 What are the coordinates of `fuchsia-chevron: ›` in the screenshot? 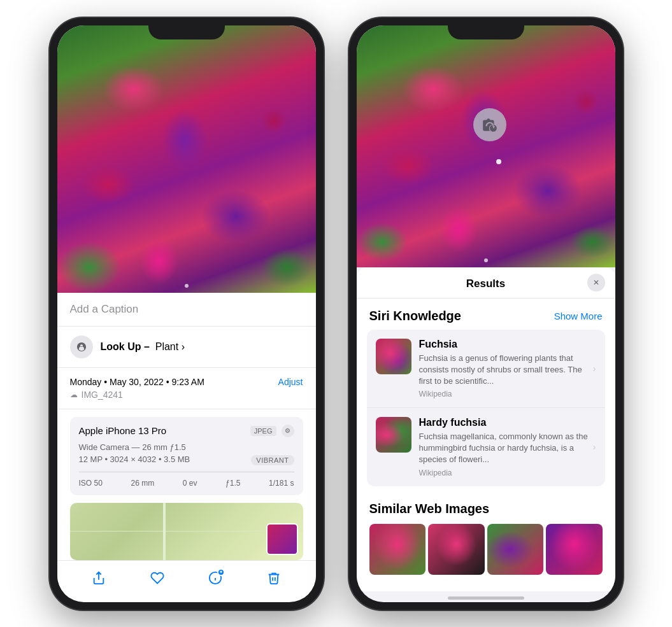 It's located at (595, 369).